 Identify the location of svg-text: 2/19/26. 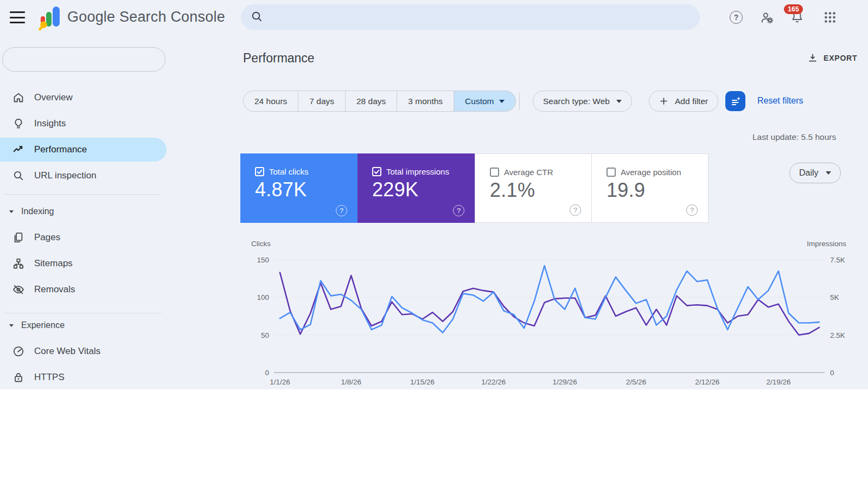
(778, 382).